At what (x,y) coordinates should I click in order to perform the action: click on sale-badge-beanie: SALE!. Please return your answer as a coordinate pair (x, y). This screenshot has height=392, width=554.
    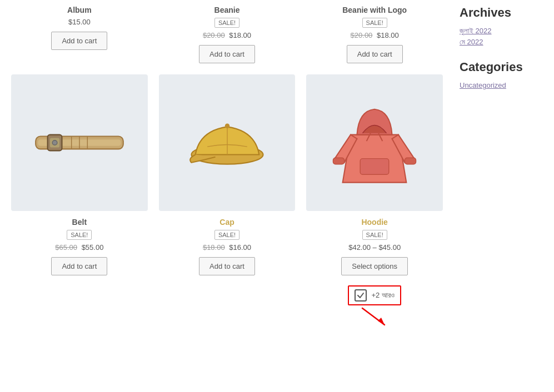
    Looking at the image, I should click on (227, 23).